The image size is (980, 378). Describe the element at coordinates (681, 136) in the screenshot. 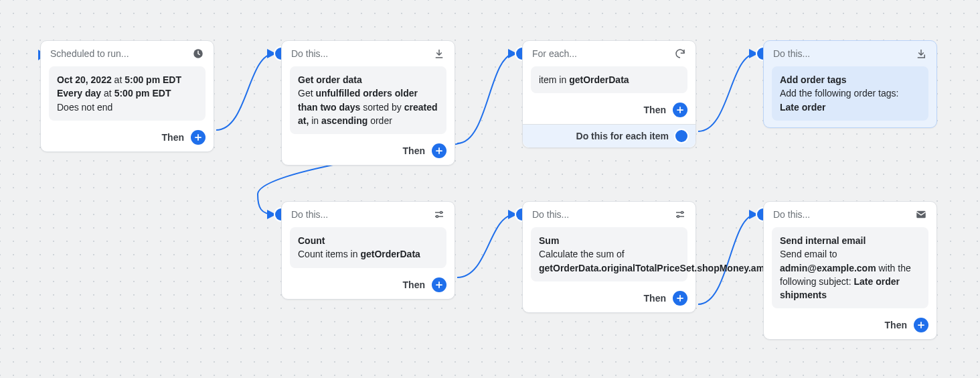

I see `foreach-output-dot` at that location.